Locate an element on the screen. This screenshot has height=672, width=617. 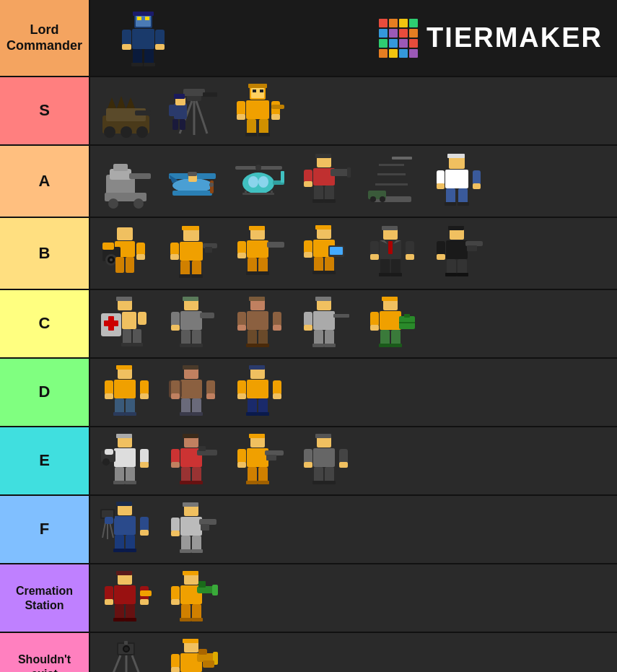
tier-row-s: S is located at coordinates (309, 111).